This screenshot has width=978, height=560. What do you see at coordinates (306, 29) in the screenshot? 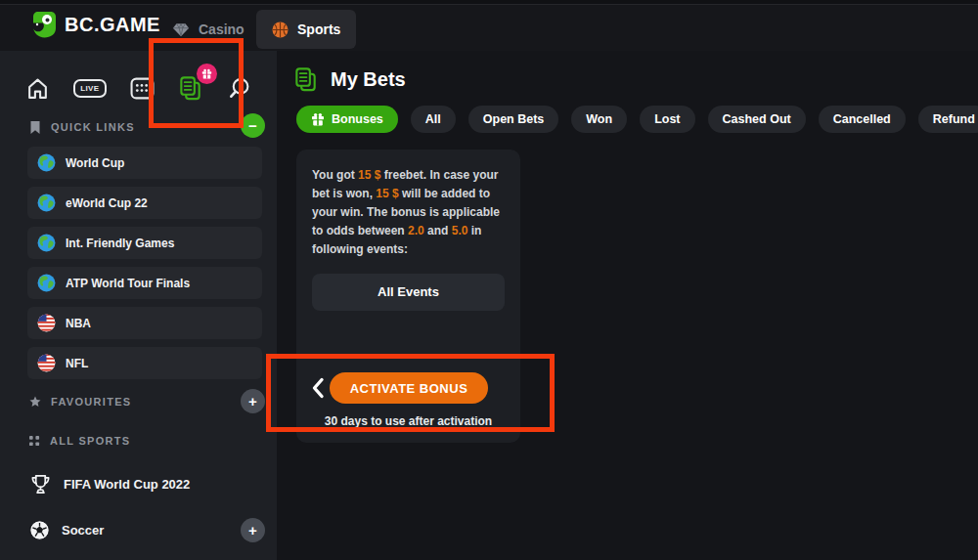
I see `tab-sports: Sports` at bounding box center [306, 29].